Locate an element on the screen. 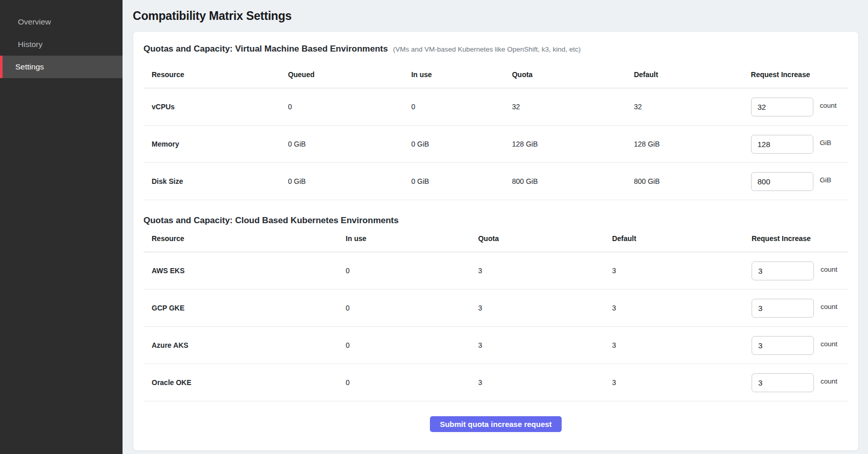 Image resolution: width=868 pixels, height=454 pixels. aws-eks-request-input is located at coordinates (783, 271).